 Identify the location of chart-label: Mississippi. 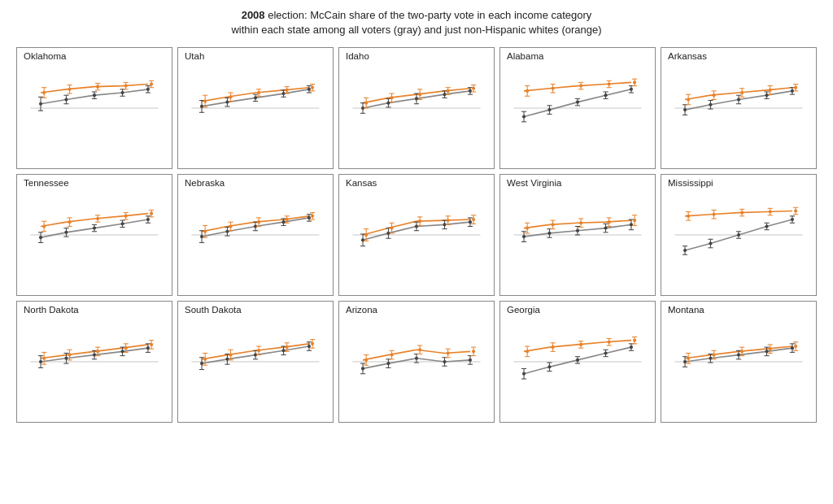
(691, 183).